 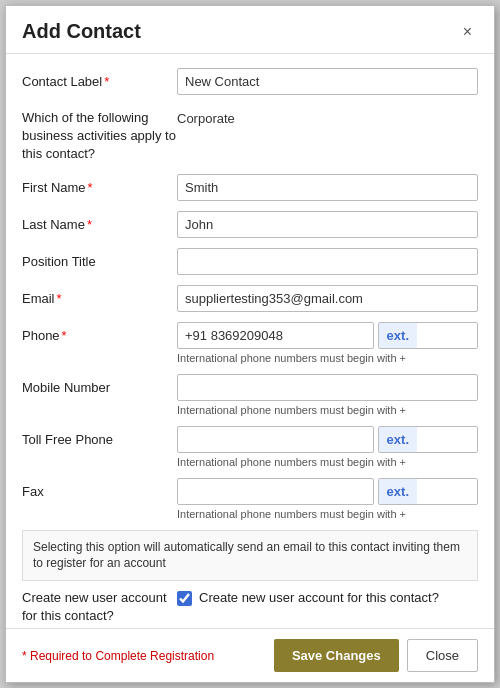 What do you see at coordinates (250, 607) in the screenshot?
I see `create-user-row: Create new user account for this contact…` at bounding box center [250, 607].